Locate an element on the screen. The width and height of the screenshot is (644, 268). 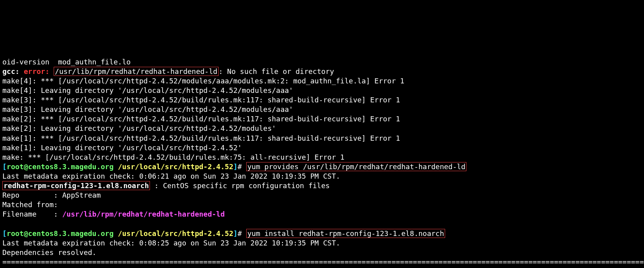
command-yum-provides: yum provides /usr/lib/rpm/redhat/redhat-… is located at coordinates (357, 167).